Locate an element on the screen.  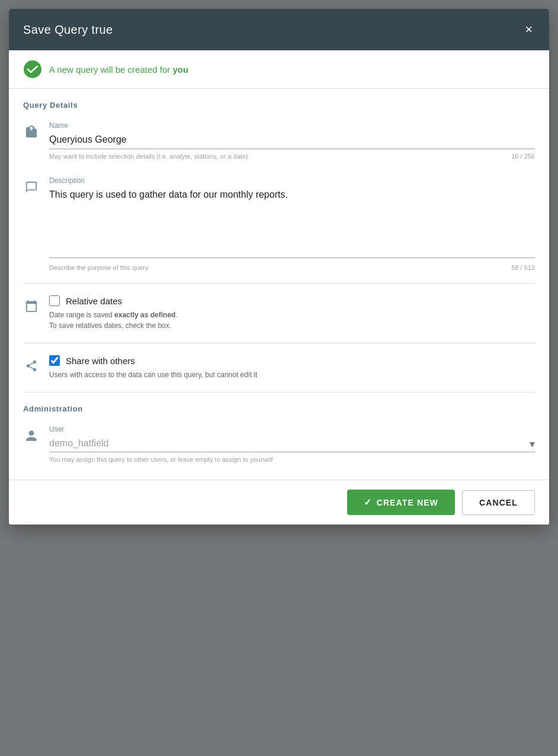
user-field-row: User demo_hatfield ▾ You may assign this… is located at coordinates (279, 444).